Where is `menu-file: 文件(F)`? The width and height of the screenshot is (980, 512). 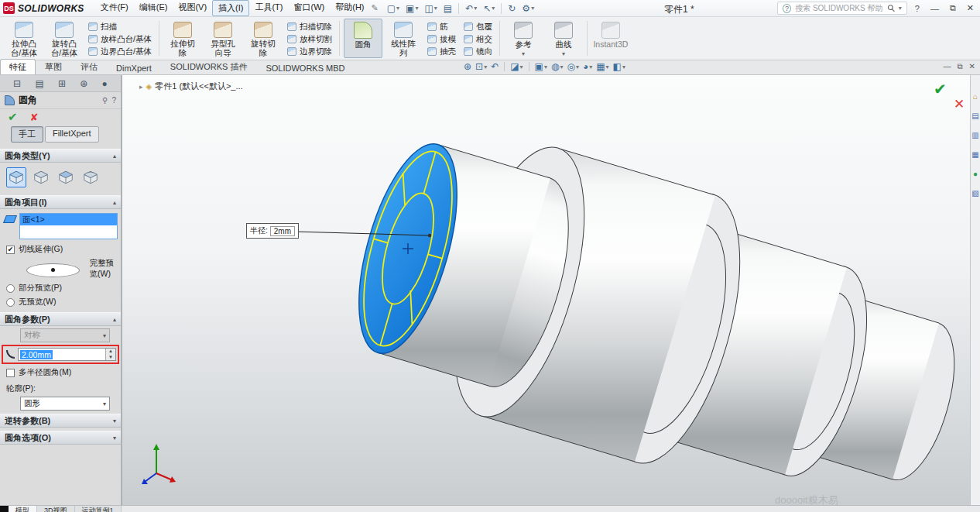 menu-file: 文件(F) is located at coordinates (115, 8).